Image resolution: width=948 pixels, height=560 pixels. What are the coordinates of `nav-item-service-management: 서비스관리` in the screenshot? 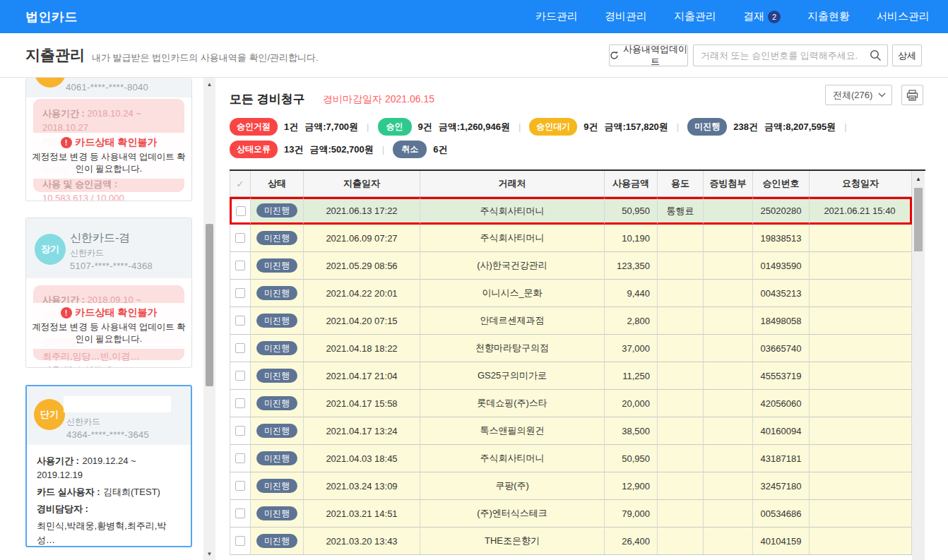 It's located at (903, 17).